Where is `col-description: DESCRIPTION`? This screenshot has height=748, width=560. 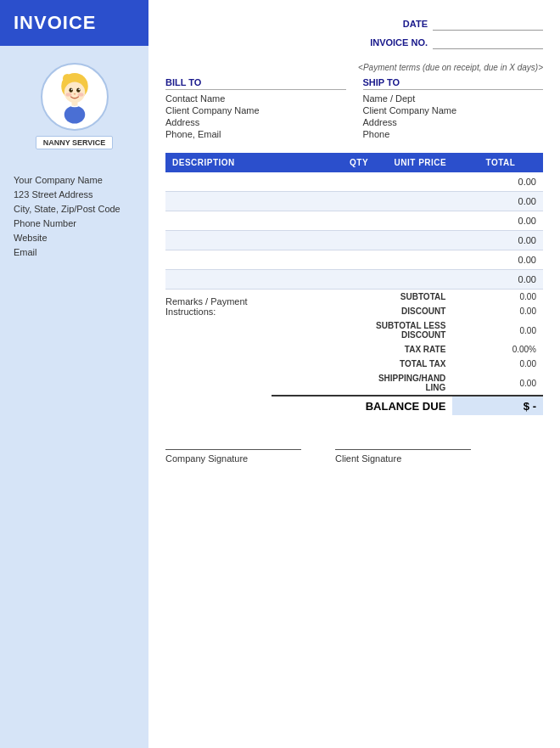 col-description: DESCRIPTION is located at coordinates (250, 163).